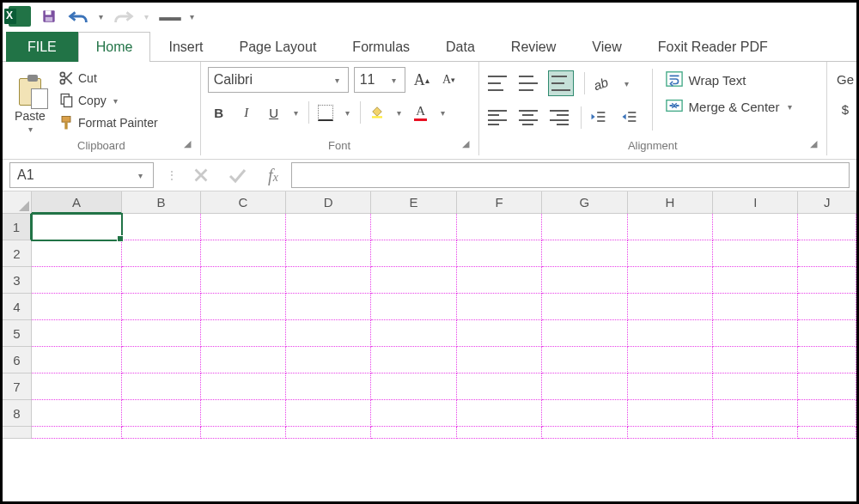  What do you see at coordinates (414, 203) in the screenshot?
I see `column-header: E` at bounding box center [414, 203].